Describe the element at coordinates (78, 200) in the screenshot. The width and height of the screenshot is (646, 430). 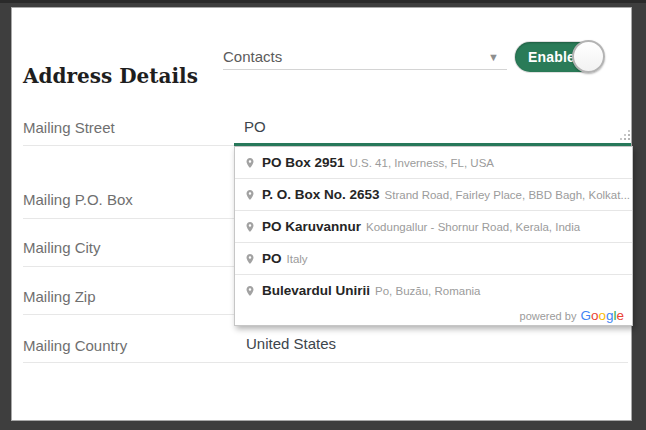
I see `field-label-mailing-po-box: Mailing P.O. Box` at that location.